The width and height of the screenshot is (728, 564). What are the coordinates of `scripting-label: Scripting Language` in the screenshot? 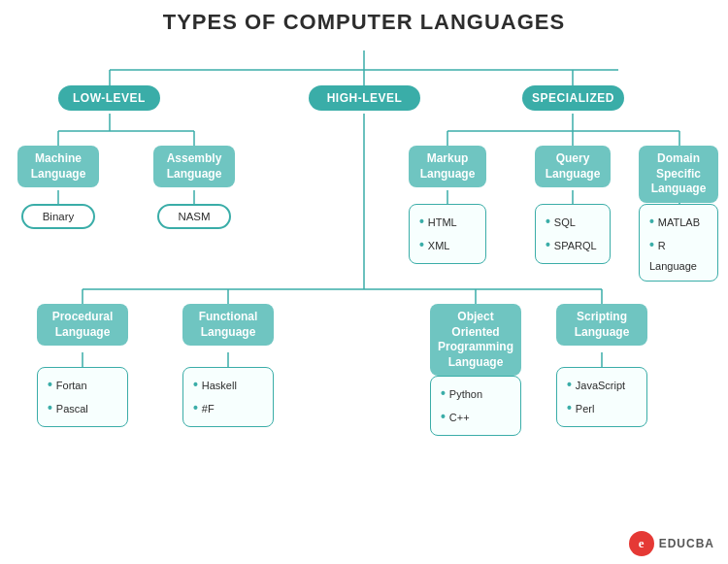 It's located at (602, 324).